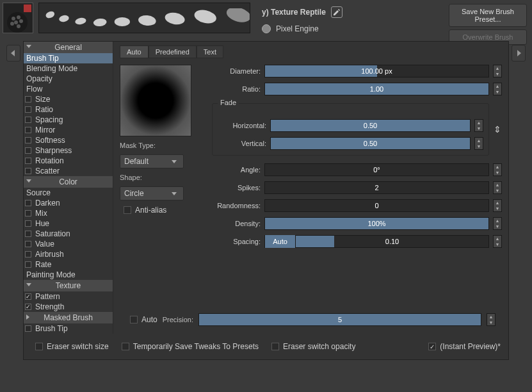  I want to click on fade-vert-slider: 0.50, so click(370, 143).